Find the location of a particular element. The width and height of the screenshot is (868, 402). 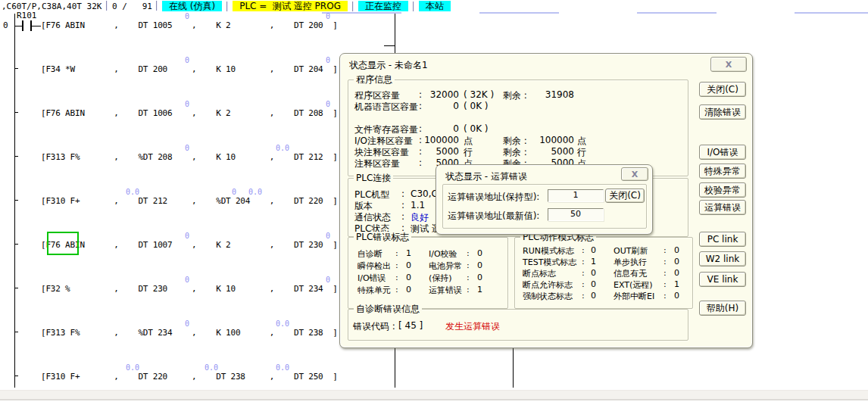

plc-error-flags-group: PLC错误标志 自诊断:1I/O校验:0瞬停检出:0电池异常:0I/O错误:0(… is located at coordinates (428, 273).